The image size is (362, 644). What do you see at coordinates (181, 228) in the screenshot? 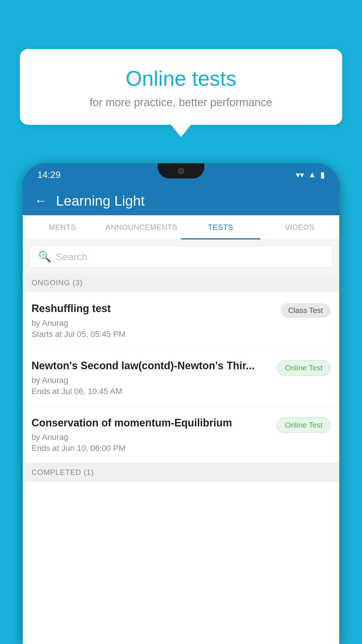
I see `tabs-bar: MENTS ANNOUNCEMENTS TESTS VIDEOS` at bounding box center [181, 228].